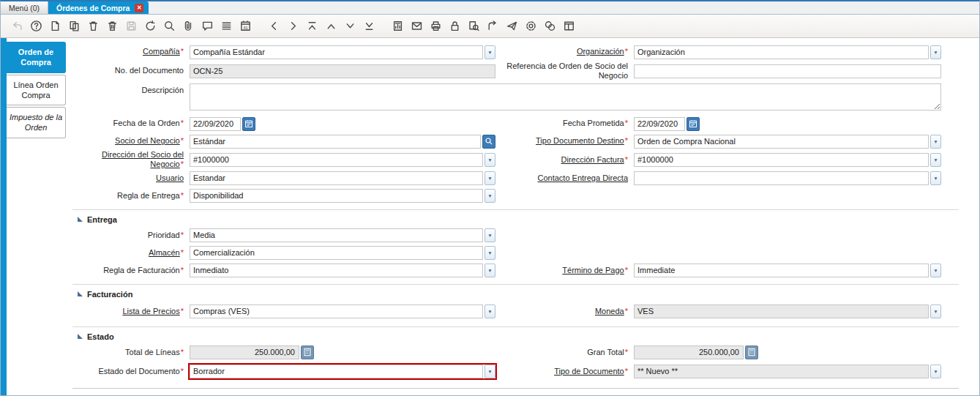  Describe the element at coordinates (337, 271) in the screenshot. I see `invoice-rule-input` at that location.